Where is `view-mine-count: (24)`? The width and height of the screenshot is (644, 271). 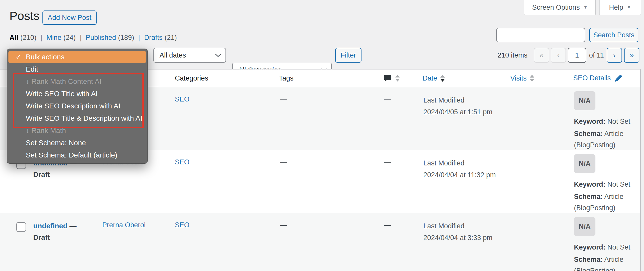 view-mine-count: (24) is located at coordinates (70, 38).